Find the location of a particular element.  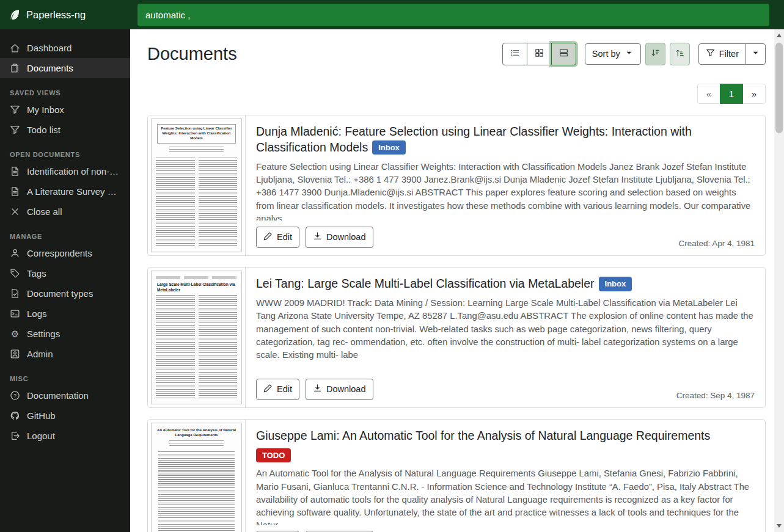

document-thumbnail: Large Scale Multi-Label Classification v… is located at coordinates (197, 337).